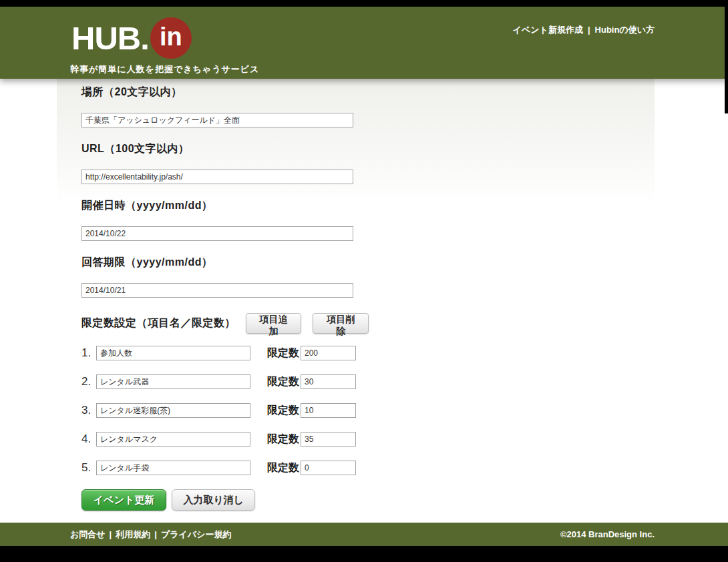 Image resolution: width=728 pixels, height=562 pixels. What do you see at coordinates (625, 29) in the screenshot?
I see `nav-link-how-to-use: Hubinの使い方` at bounding box center [625, 29].